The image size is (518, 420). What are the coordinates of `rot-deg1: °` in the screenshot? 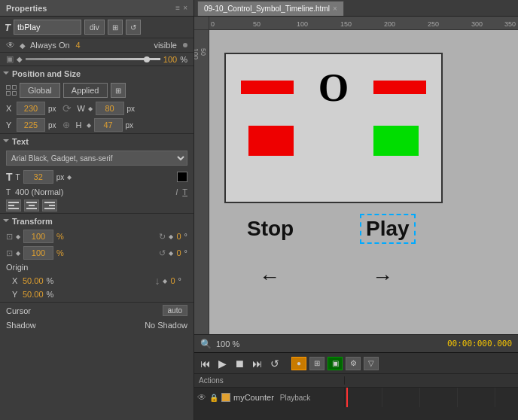 It's located at (186, 236).